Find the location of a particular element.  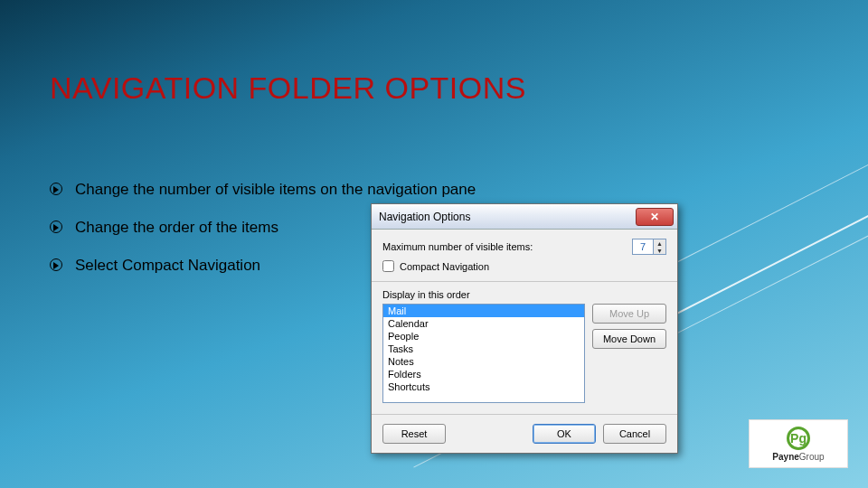

list-item: Mail is located at coordinates (484, 311).